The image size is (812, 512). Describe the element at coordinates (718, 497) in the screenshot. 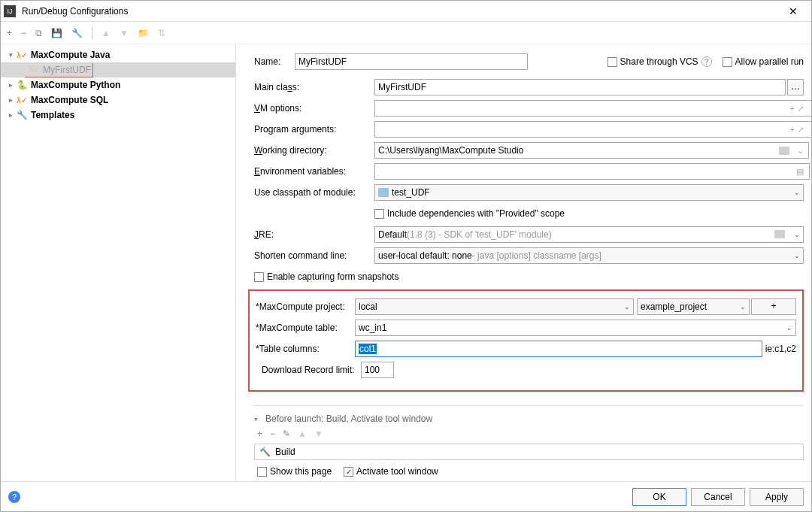

I see `cancel-button: Cancel` at that location.